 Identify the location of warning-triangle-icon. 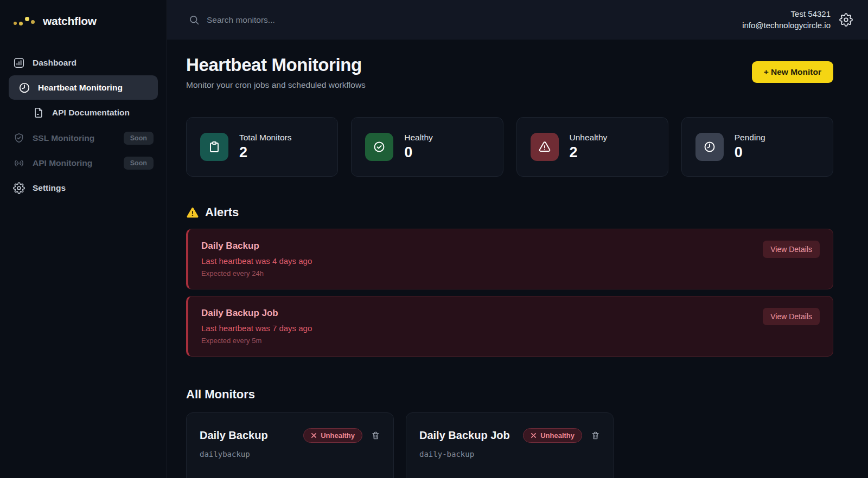
(545, 147).